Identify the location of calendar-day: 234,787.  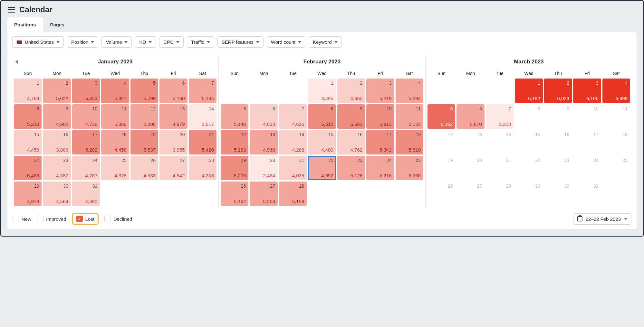
(57, 168).